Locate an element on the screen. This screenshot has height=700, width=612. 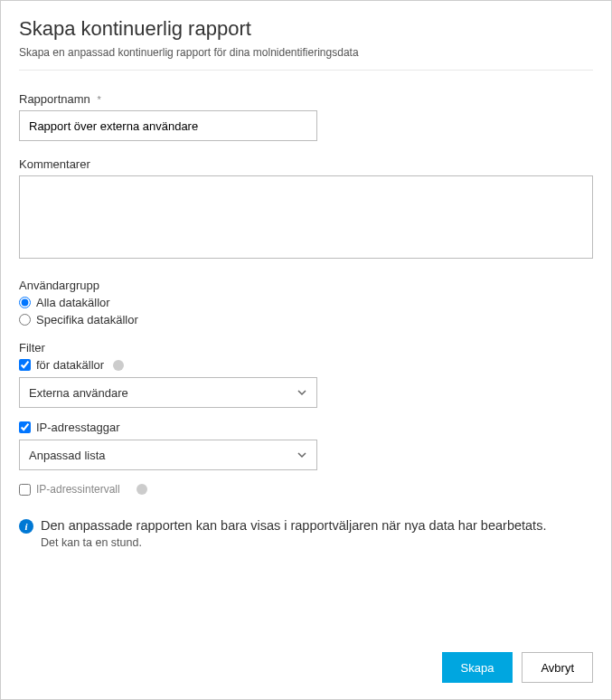
checkbox-for-datasources-label: för datakällor is located at coordinates (71, 365).